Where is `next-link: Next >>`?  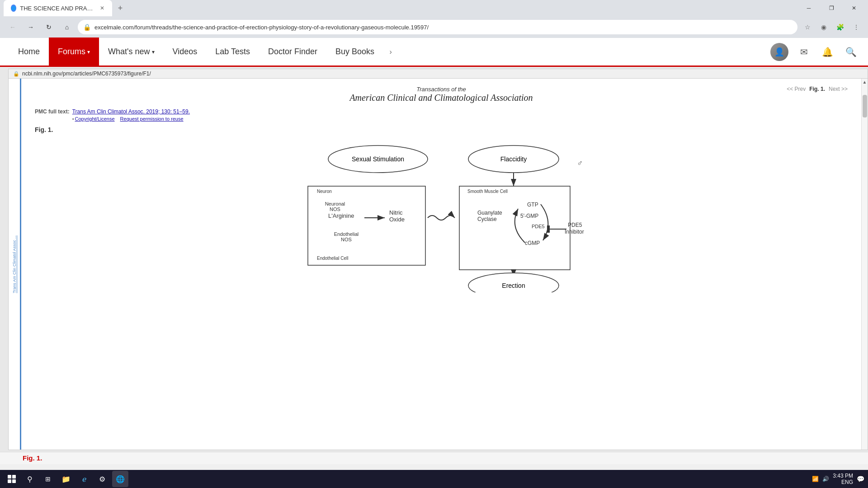 next-link: Next >> is located at coordinates (838, 89).